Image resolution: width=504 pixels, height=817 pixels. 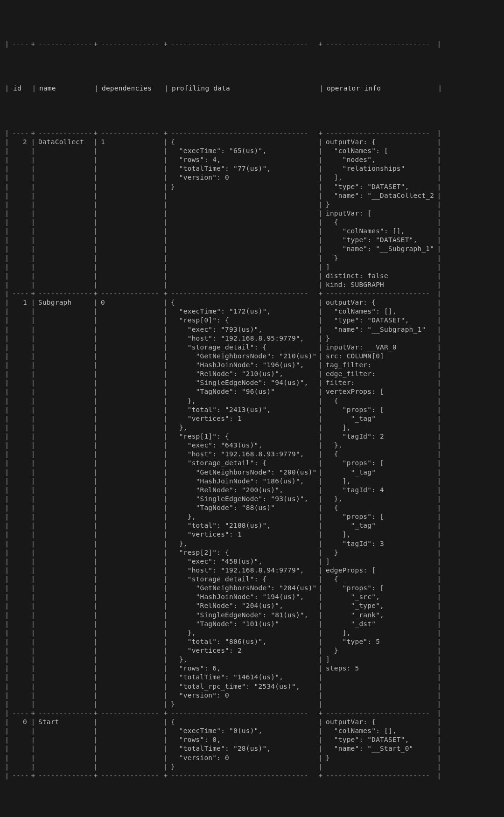 What do you see at coordinates (243, 606) in the screenshot?
I see `cell-profiling: "RelNode": "204(us)",` at bounding box center [243, 606].